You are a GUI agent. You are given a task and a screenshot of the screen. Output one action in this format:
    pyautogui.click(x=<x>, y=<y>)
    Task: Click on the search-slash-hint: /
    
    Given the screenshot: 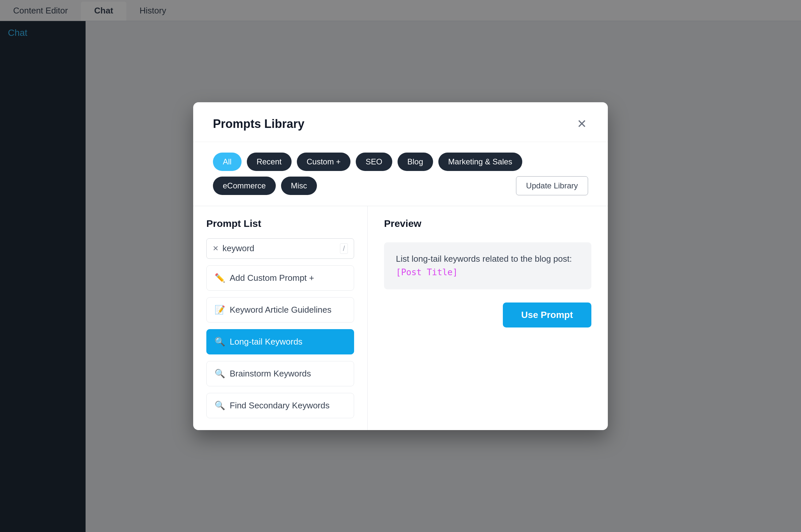 What is the action you would take?
    pyautogui.click(x=344, y=248)
    